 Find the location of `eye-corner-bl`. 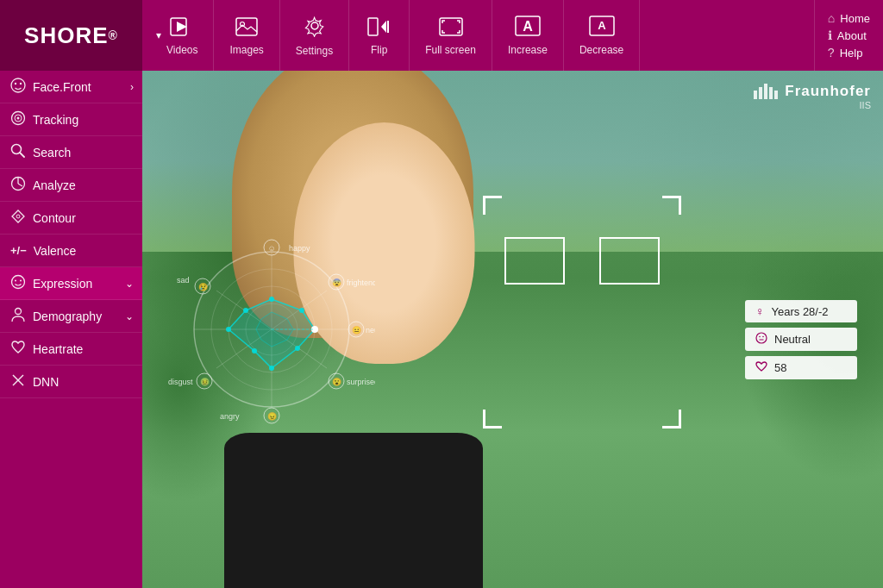

eye-corner-bl is located at coordinates (510, 279).